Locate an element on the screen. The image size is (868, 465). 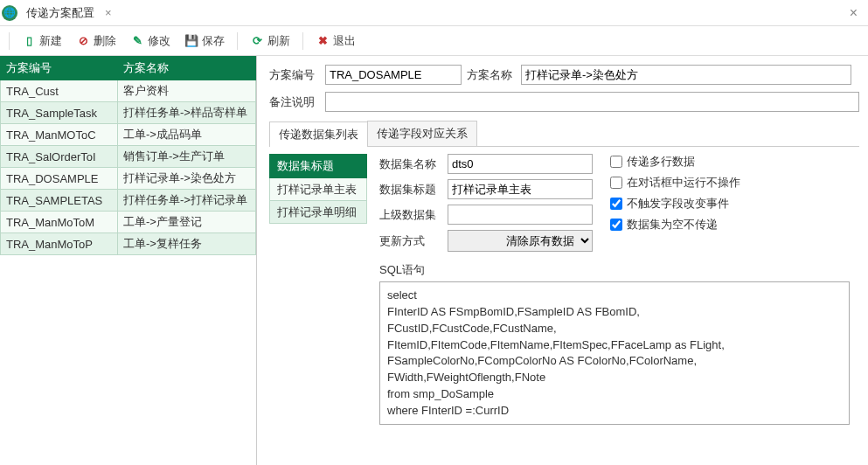
page-title: 传递方案配置 is located at coordinates (60, 13).